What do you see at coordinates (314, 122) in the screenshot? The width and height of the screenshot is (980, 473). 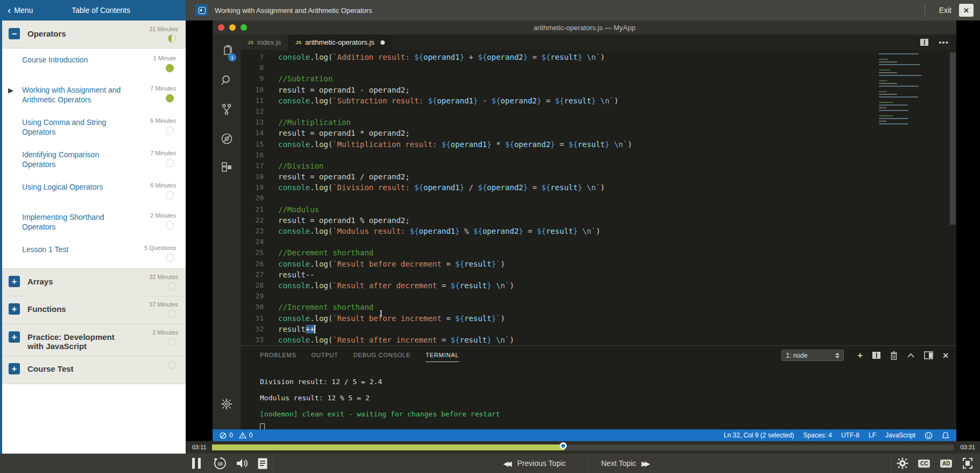 I see `line-content: //Multiplication` at bounding box center [314, 122].